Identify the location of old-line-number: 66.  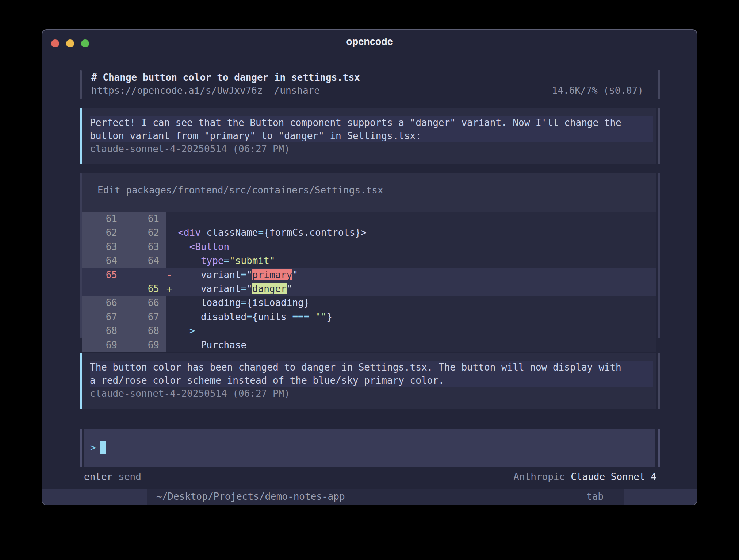
(103, 303).